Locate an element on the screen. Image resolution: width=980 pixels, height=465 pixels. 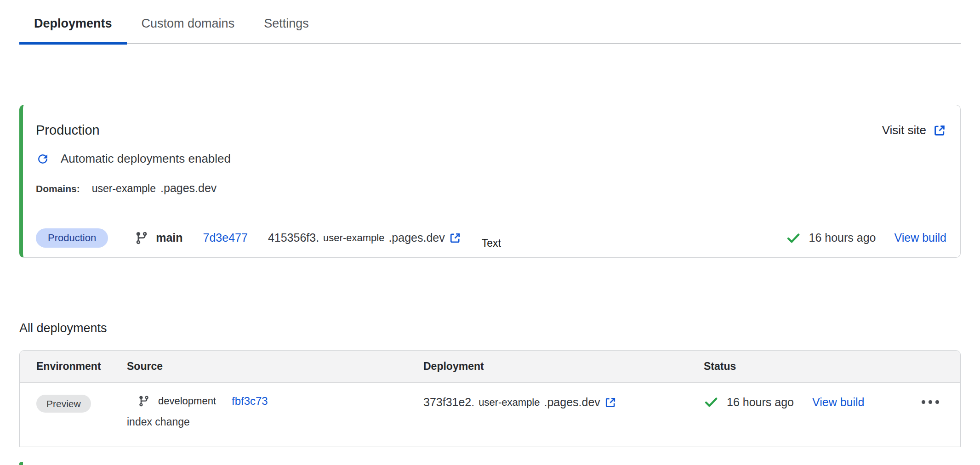
production-title: Production is located at coordinates (68, 130).